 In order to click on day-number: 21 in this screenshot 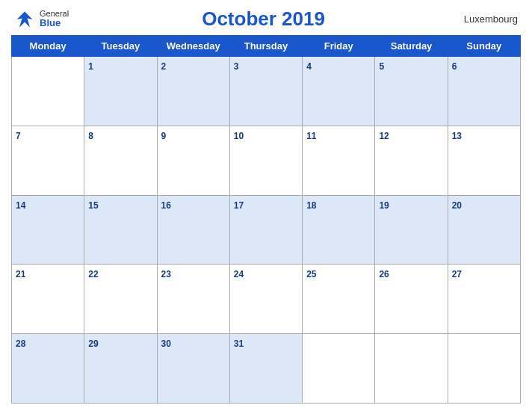, I will do `click(21, 274)`.